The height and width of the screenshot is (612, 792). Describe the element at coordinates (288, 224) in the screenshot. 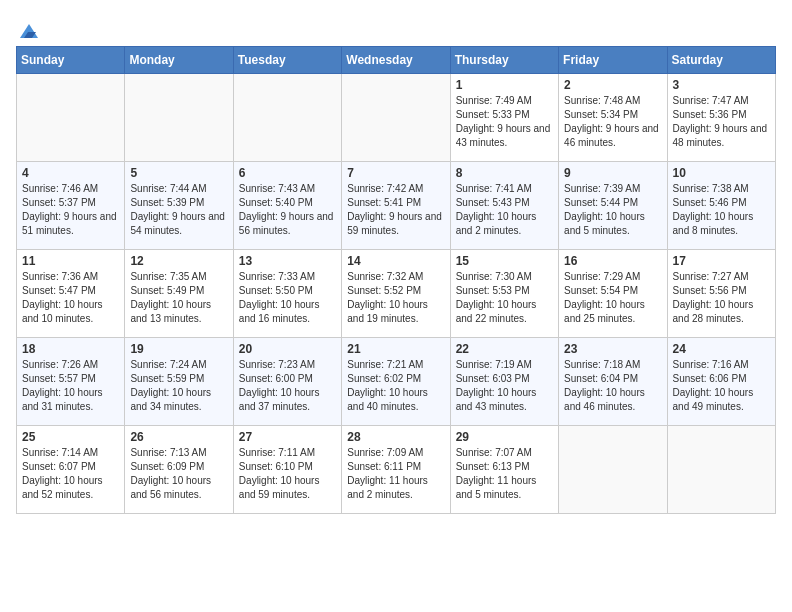

I see `day-daylight: Daylight: 9 hours and 56 minutes.` at that location.